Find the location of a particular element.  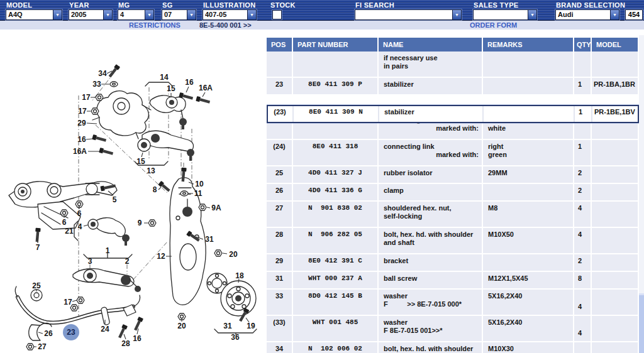

callout-3: 3 is located at coordinates (91, 261).